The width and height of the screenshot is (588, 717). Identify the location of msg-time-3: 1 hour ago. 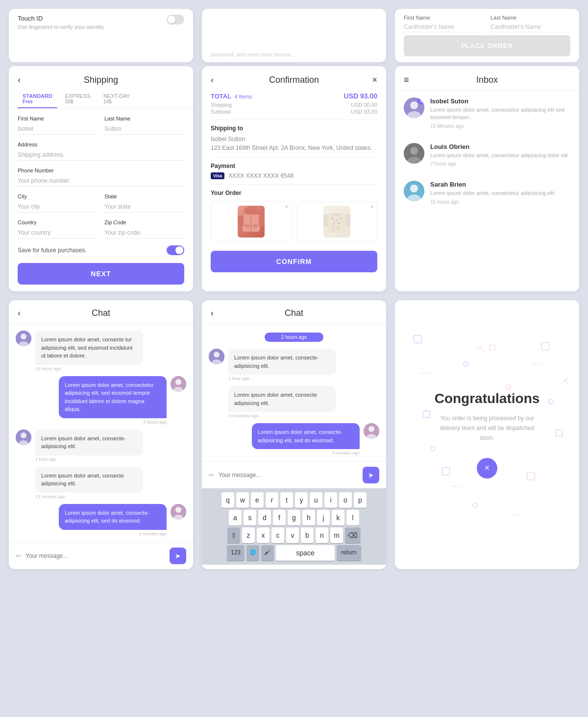
(89, 459).